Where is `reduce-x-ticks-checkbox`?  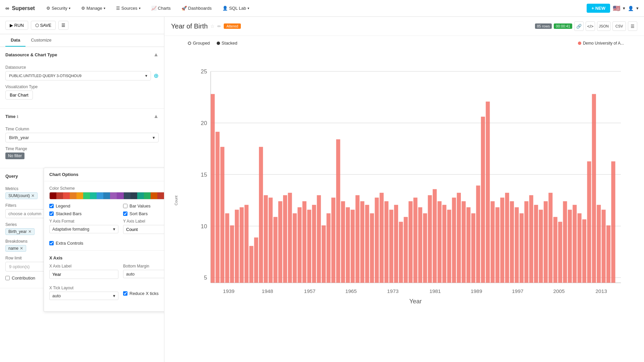
reduce-x-ticks-checkbox is located at coordinates (125, 294).